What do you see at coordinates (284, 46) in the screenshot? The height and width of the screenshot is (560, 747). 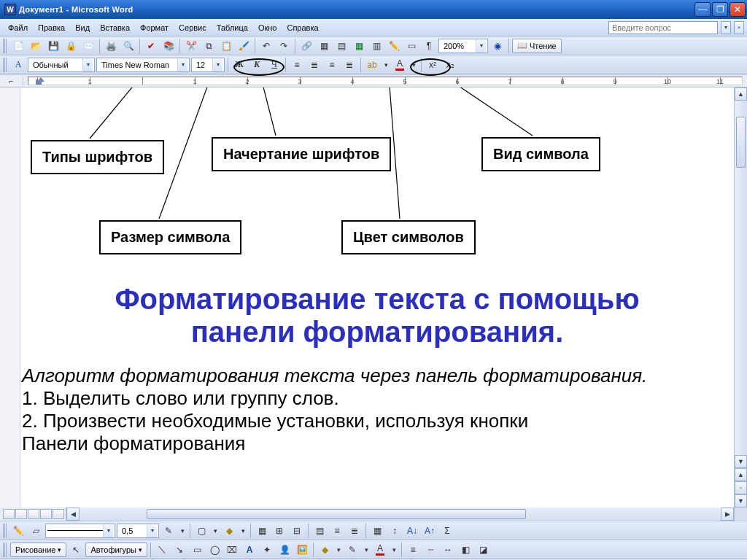 I see `redo-button: ↷` at bounding box center [284, 46].